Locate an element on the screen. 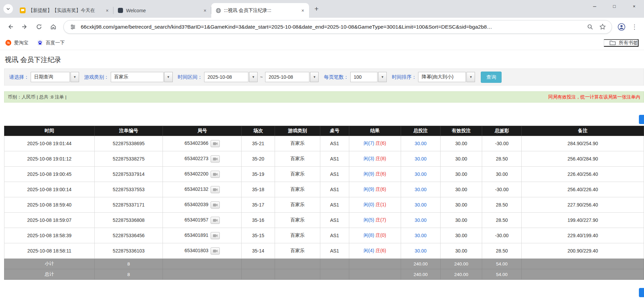  url-text: 66cxkj98.com/game/betrecord_search/kind3… is located at coordinates (332, 27).